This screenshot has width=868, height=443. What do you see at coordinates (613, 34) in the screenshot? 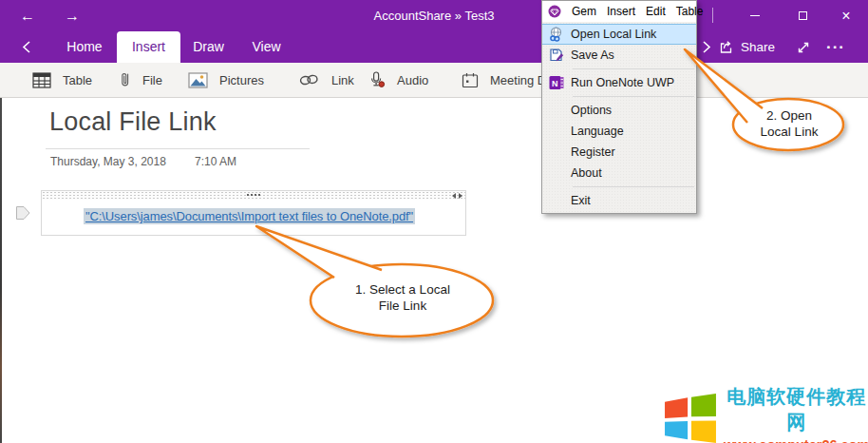
I see `menu-item-label: Open Local Link` at bounding box center [613, 34].